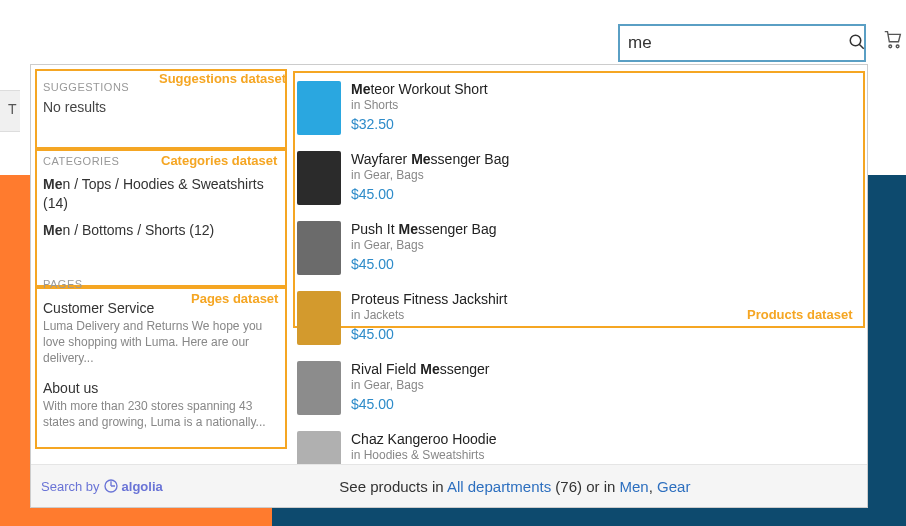 This screenshot has height=526, width=906. Describe the element at coordinates (430, 159) in the screenshot. I see `product-title: Wayfarer Messenger Bag` at that location.